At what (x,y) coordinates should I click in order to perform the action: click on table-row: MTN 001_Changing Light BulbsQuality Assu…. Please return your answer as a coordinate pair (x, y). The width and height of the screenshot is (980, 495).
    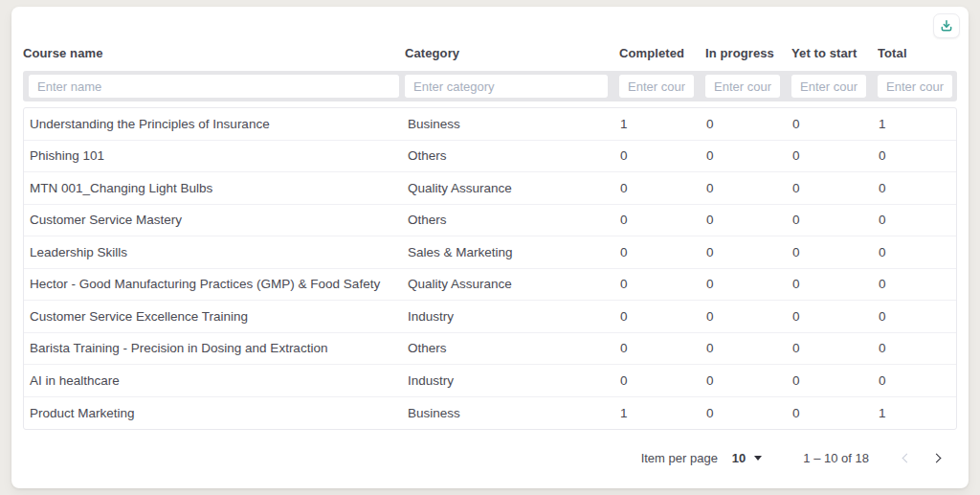
    Looking at the image, I should click on (490, 189).